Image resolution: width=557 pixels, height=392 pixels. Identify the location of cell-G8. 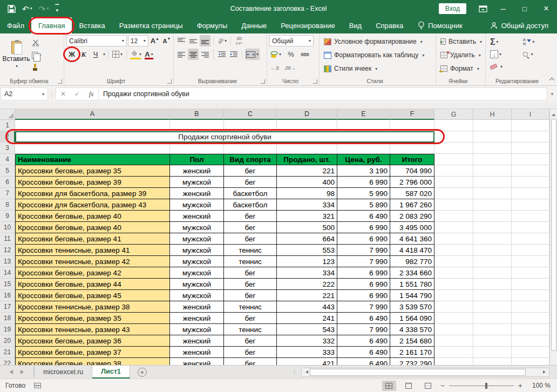
(454, 205).